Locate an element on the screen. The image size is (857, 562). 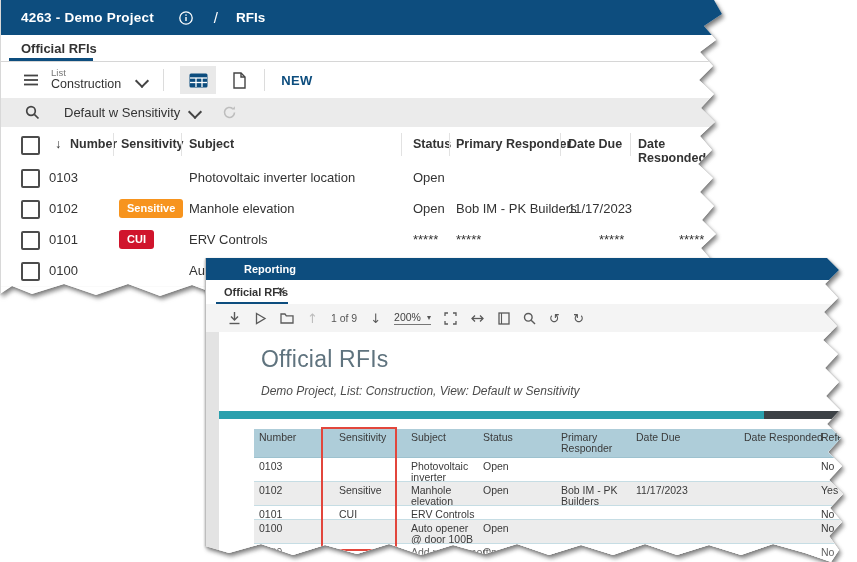
breadcrumb-section: RFIs is located at coordinates (250, 18).